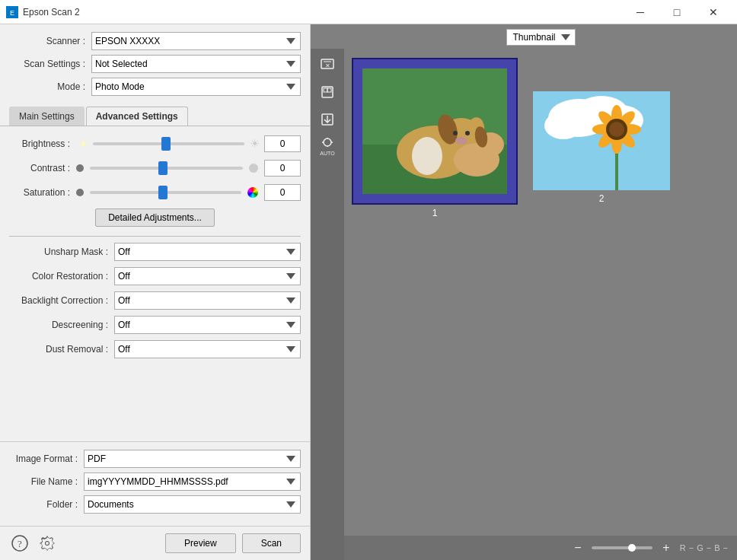 This screenshot has height=560, width=737. What do you see at coordinates (196, 41) in the screenshot?
I see `scanner-select: EPSON XXXXX` at bounding box center [196, 41].